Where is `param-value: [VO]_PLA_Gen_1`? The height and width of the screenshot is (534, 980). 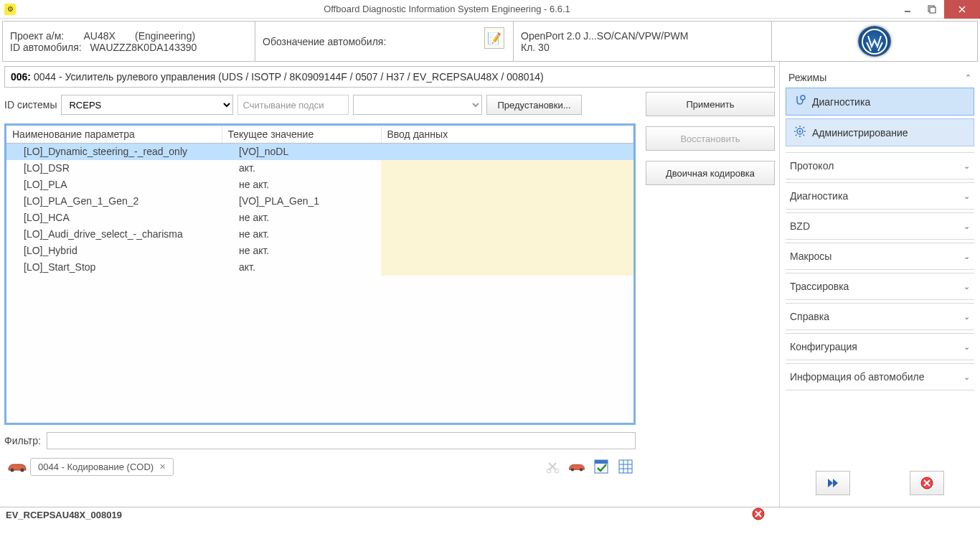 param-value: [VO]_PLA_Gen_1 is located at coordinates (301, 201).